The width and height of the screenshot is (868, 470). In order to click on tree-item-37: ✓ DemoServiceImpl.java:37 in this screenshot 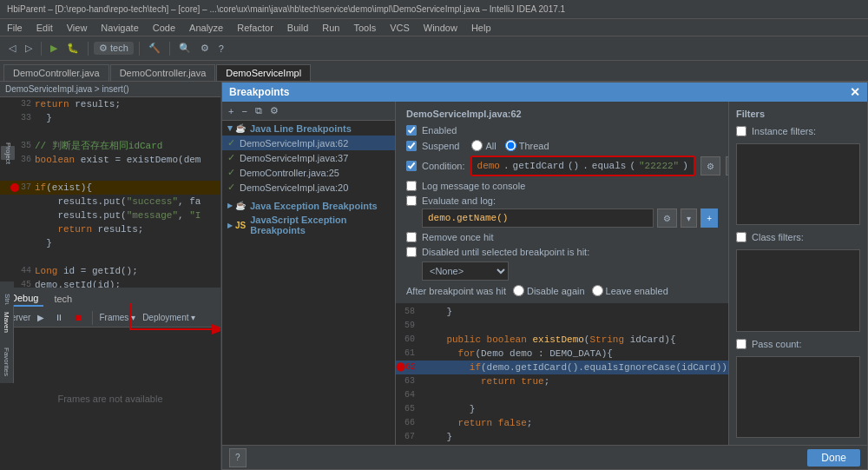, I will do `click(309, 158)`.